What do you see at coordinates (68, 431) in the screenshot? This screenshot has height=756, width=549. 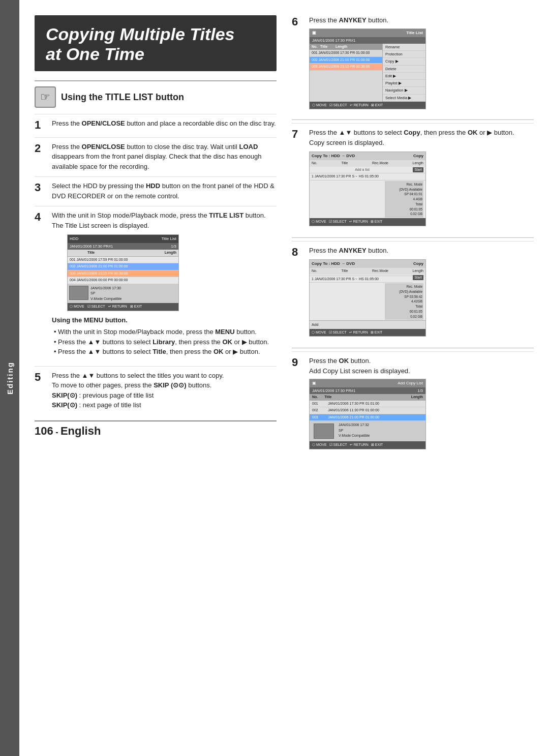 I see `page-number: 106 - English` at bounding box center [68, 431].